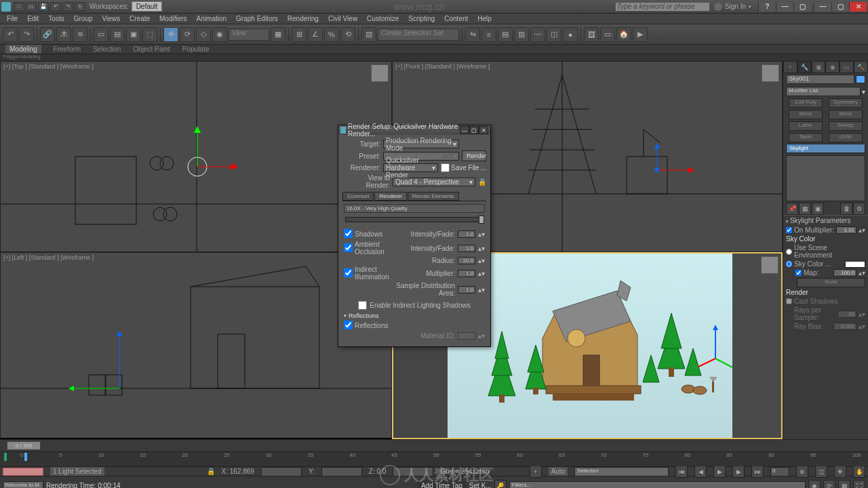  Describe the element at coordinates (343, 19) in the screenshot. I see `menu-civilview: Civil View` at that location.